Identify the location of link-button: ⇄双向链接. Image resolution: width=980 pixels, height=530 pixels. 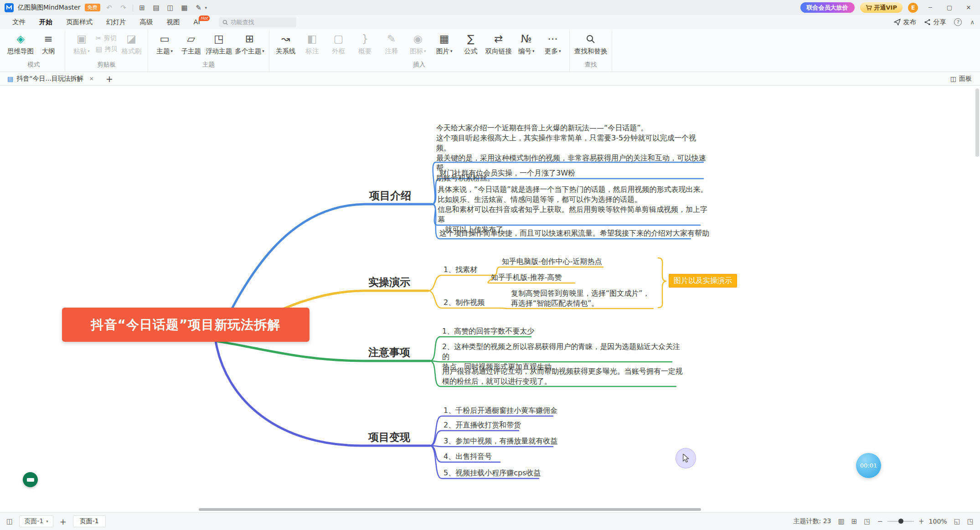
(499, 43).